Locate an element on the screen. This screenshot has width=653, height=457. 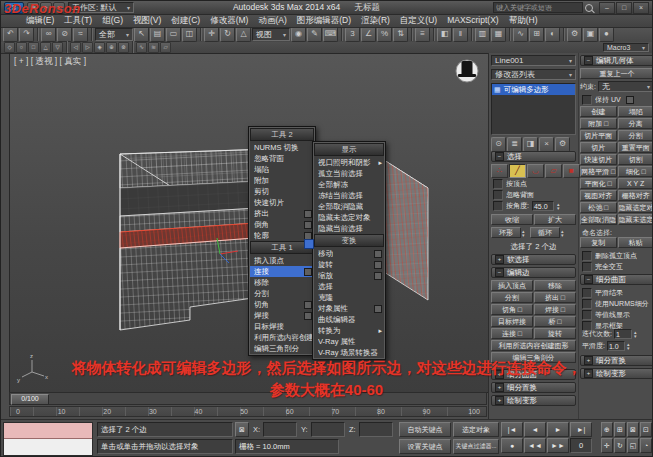
rollout-header: +细分置换 is located at coordinates (534, 388).